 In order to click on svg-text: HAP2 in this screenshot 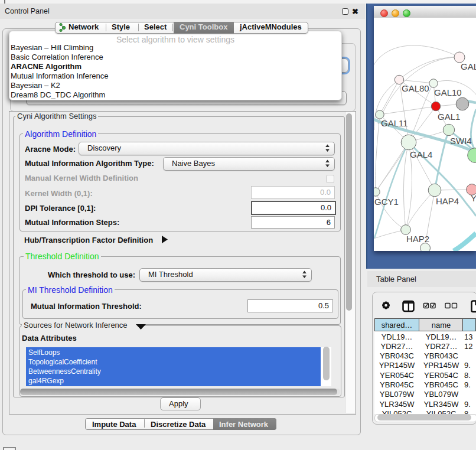, I will do `click(418, 239)`.